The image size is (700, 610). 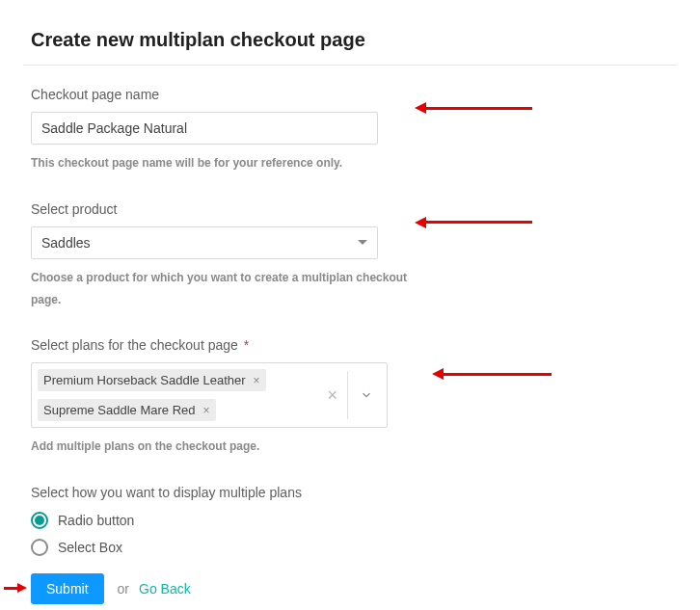 I want to click on divider, so click(x=350, y=66).